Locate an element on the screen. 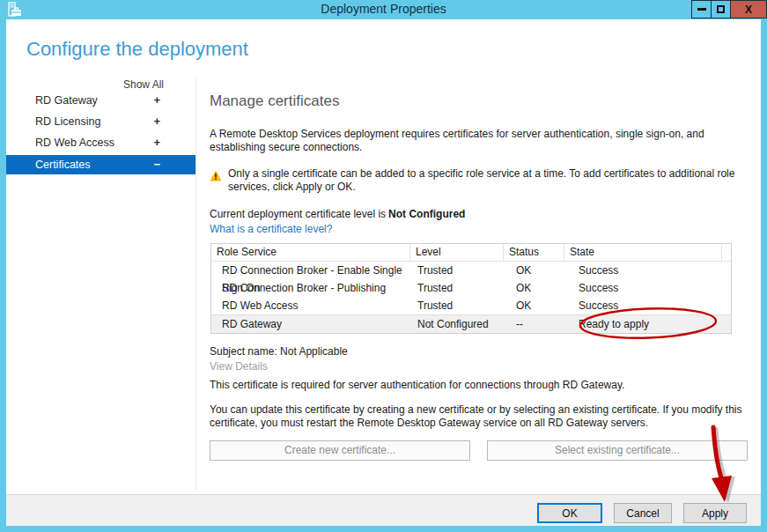 The image size is (767, 532). collapse-icon: − is located at coordinates (157, 165).